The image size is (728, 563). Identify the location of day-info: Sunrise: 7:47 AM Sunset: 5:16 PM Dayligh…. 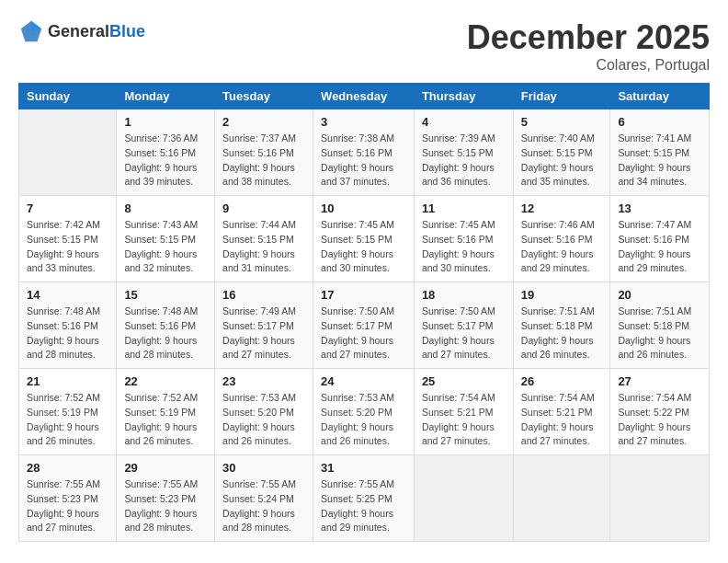
(660, 247).